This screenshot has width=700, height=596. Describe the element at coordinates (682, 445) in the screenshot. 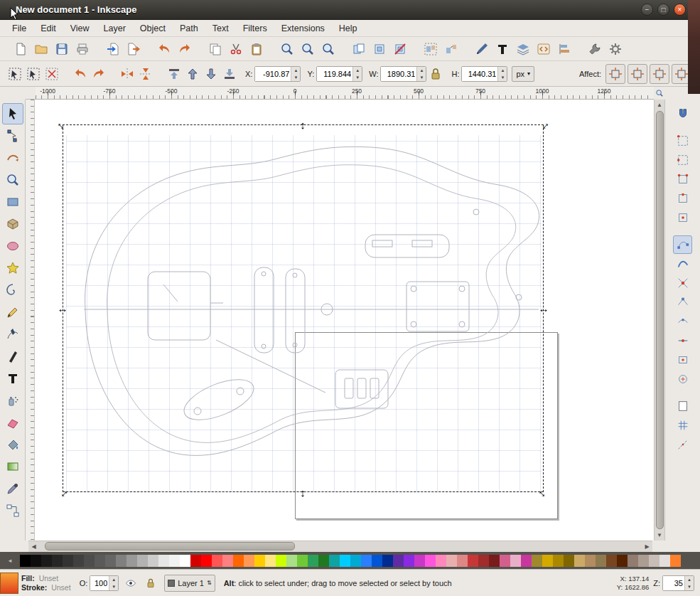

I see `snap-guides-toggle` at that location.